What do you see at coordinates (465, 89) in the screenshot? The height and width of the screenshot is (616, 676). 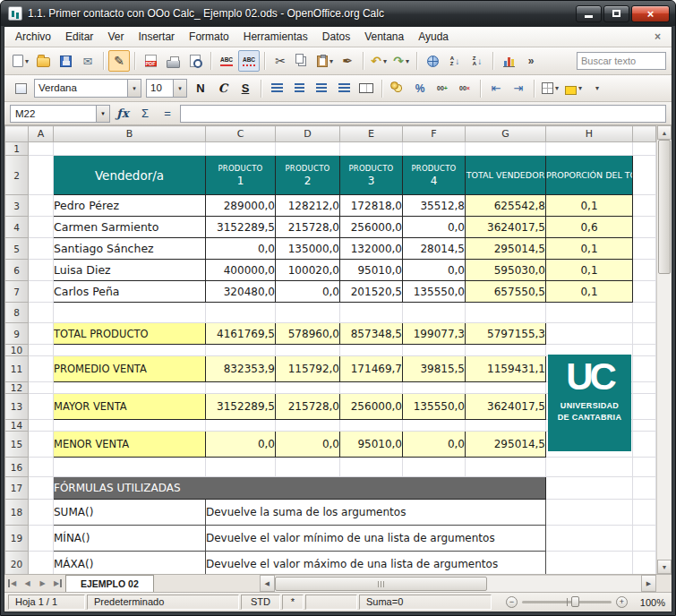 I see `delete-decimal-button: 00×` at bounding box center [465, 89].